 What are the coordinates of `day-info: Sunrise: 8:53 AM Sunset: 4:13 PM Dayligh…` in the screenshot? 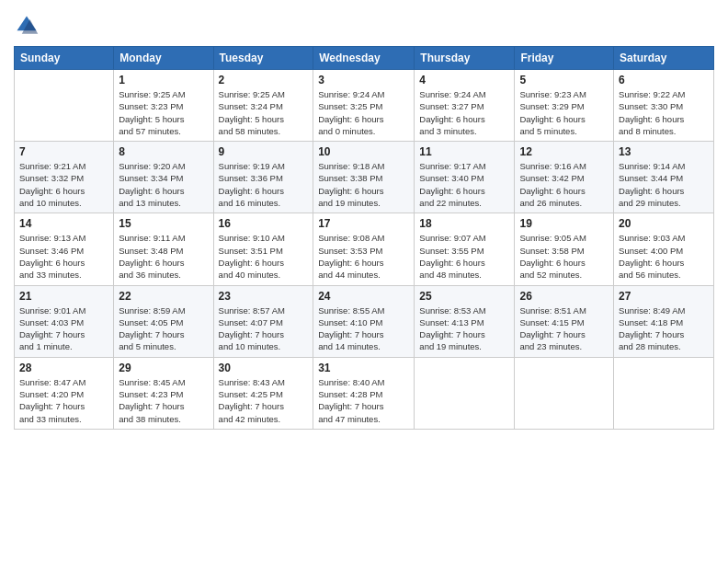 It's located at (464, 329).